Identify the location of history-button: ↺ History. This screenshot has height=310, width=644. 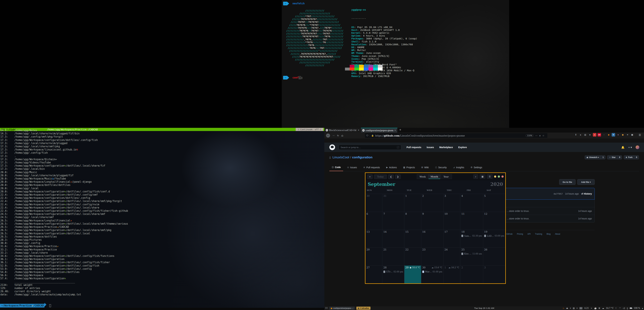
(586, 194).